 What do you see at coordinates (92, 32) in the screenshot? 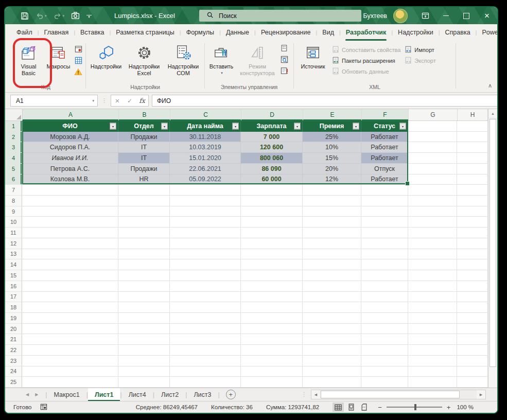
I see `ribbon-tab-insert: Вставка` at bounding box center [92, 32].